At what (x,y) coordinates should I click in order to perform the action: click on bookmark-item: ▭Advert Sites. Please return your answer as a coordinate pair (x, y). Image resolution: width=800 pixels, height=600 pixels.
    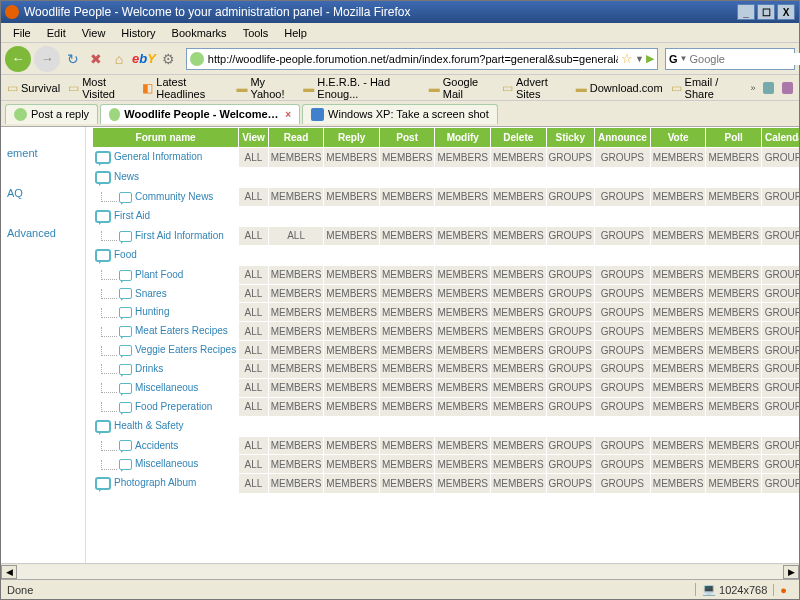
    Looking at the image, I should click on (535, 88).